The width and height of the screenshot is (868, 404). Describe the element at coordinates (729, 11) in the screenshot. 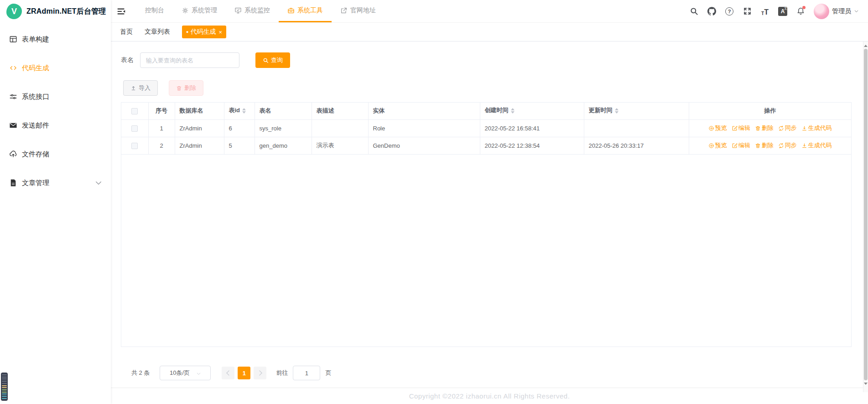

I see `help-icon: ?` at that location.